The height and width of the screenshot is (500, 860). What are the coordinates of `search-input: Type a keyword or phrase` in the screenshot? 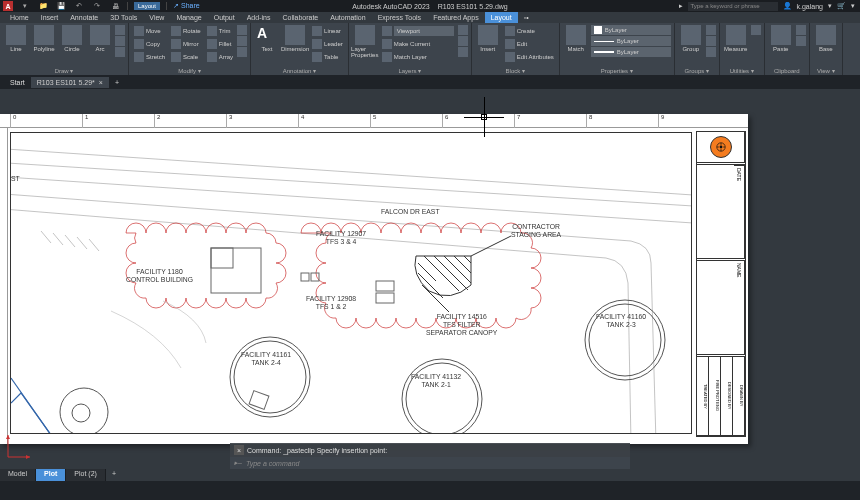 It's located at (733, 6).